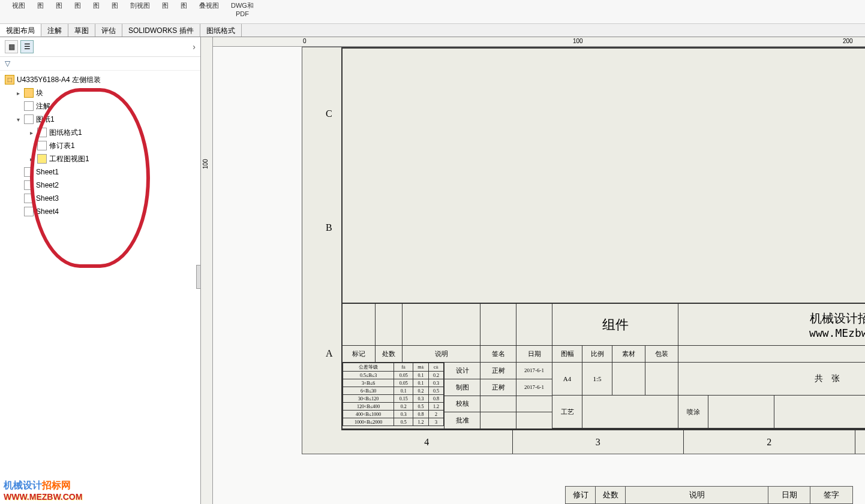  What do you see at coordinates (100, 64) in the screenshot?
I see `filter-row: ▽` at bounding box center [100, 64].